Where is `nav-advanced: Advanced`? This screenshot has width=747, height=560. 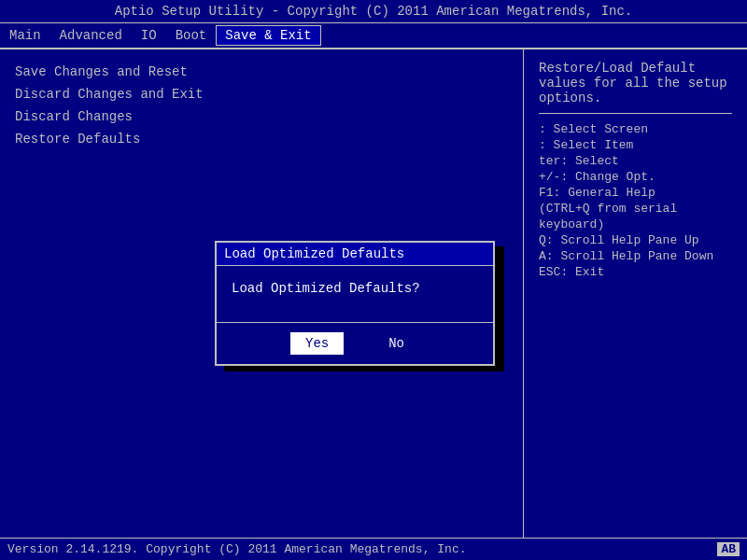
nav-advanced: Advanced is located at coordinates (92, 35).